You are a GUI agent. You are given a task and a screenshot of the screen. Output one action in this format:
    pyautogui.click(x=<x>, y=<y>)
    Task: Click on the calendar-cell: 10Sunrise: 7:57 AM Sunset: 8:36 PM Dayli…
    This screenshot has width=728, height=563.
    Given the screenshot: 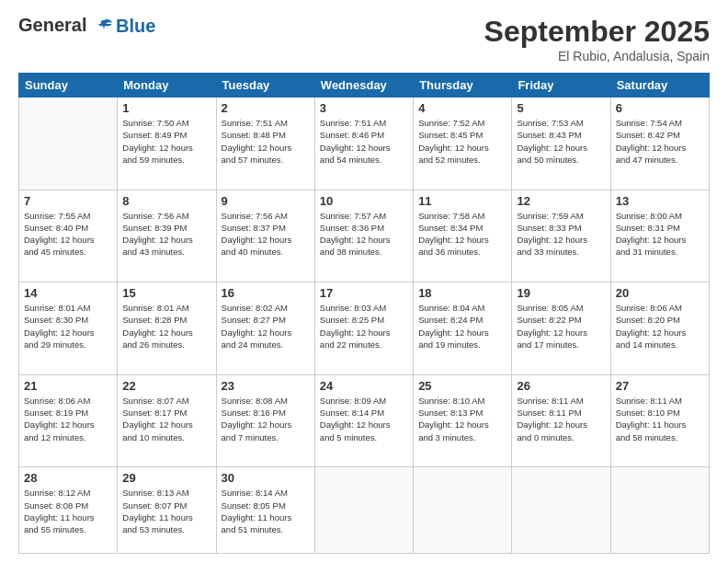 What is the action you would take?
    pyautogui.click(x=364, y=236)
    